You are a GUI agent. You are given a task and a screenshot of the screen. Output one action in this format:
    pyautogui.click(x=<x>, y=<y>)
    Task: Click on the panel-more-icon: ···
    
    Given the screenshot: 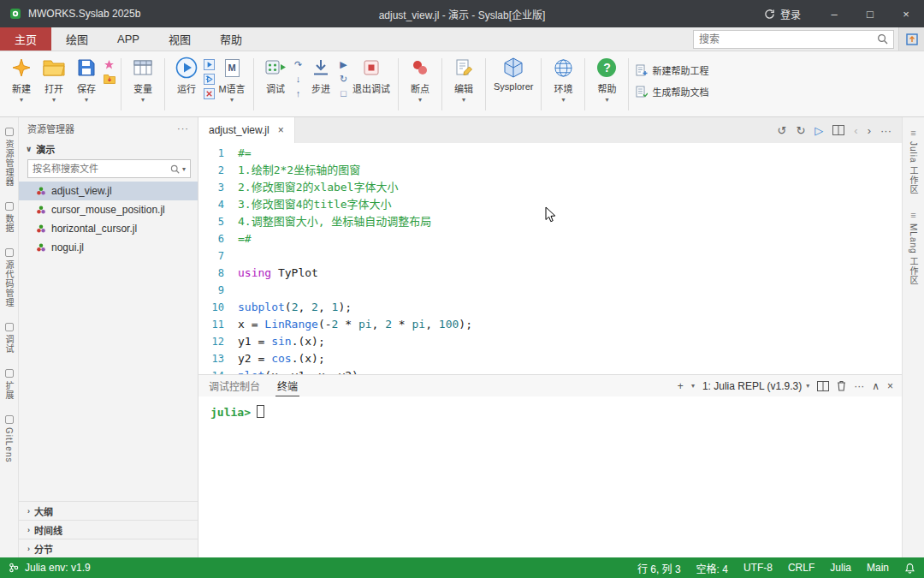 What is the action you would take?
    pyautogui.click(x=859, y=386)
    